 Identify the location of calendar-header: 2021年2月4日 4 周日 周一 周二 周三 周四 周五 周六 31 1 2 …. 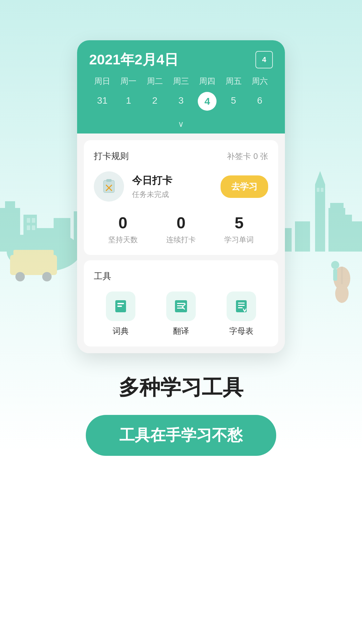
(181, 87).